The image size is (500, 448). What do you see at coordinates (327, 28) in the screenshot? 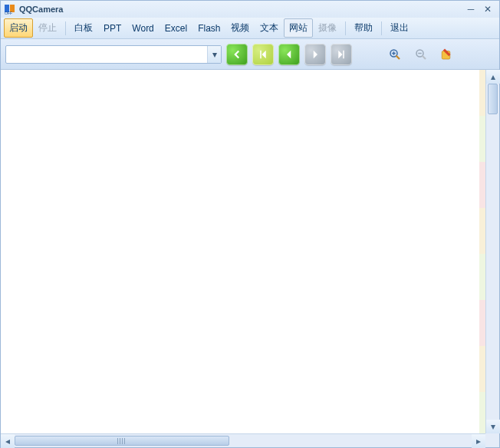
I see `menu-camera: 摄像` at bounding box center [327, 28].